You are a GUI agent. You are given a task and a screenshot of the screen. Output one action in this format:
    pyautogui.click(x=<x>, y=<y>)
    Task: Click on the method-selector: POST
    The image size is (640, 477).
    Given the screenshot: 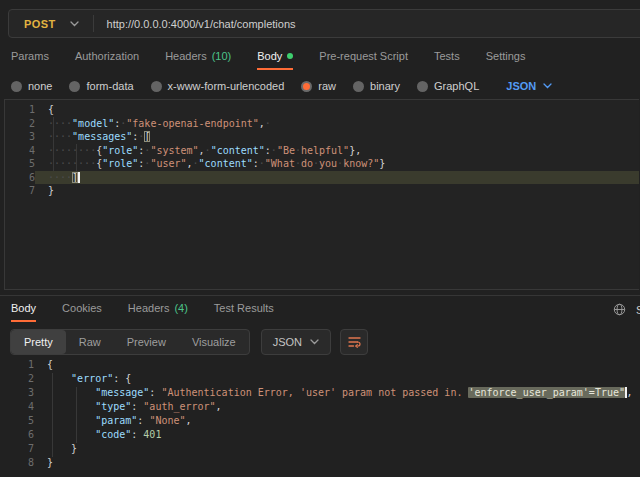 What is the action you would take?
    pyautogui.click(x=40, y=24)
    